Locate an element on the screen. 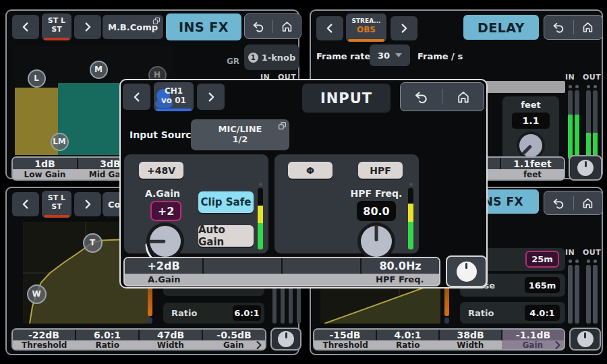 The width and height of the screenshot is (607, 364). auto-gain-button: Auto Gain is located at coordinates (226, 236).